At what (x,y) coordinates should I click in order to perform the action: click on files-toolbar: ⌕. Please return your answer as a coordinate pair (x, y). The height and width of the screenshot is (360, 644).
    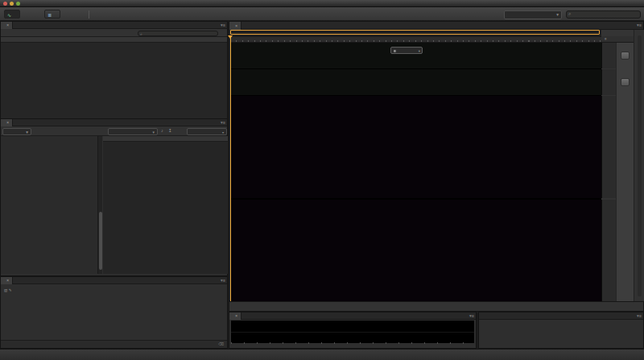
    Looking at the image, I should click on (114, 33).